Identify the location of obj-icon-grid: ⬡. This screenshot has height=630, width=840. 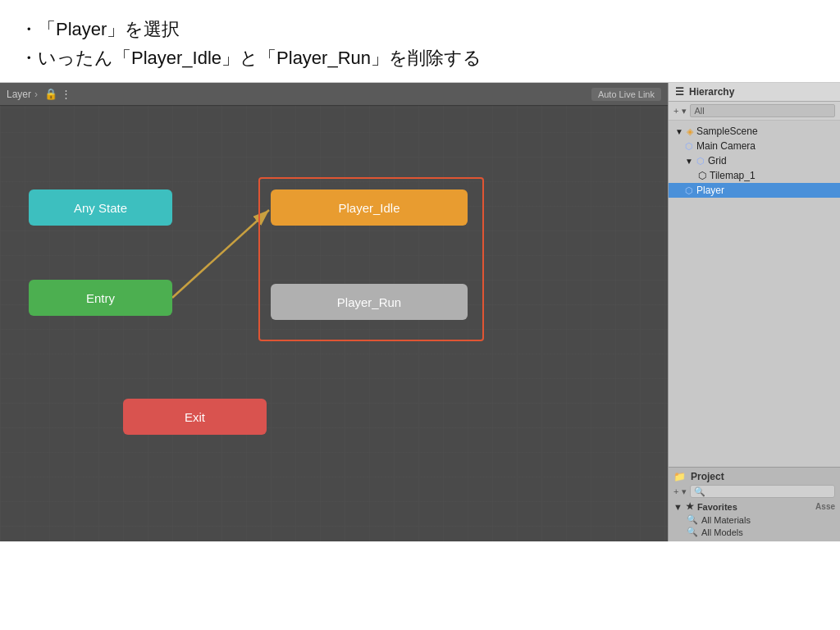
(701, 161).